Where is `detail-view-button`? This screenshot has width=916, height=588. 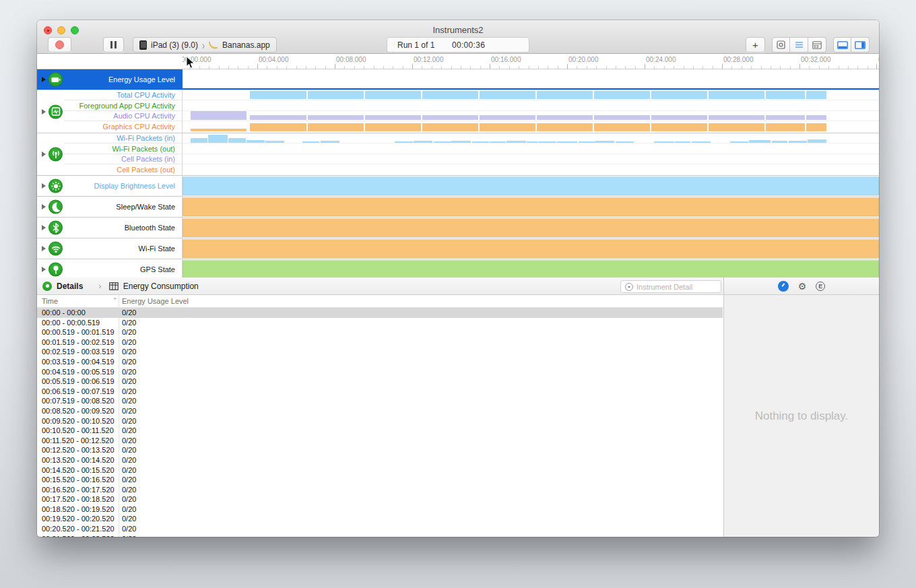 detail-view-button is located at coordinates (818, 44).